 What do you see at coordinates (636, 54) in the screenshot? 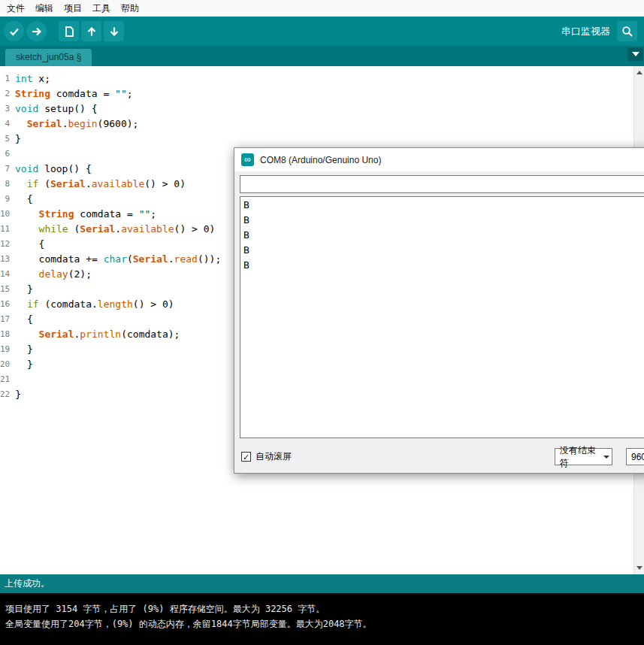
I see `tab-list-button` at bounding box center [636, 54].